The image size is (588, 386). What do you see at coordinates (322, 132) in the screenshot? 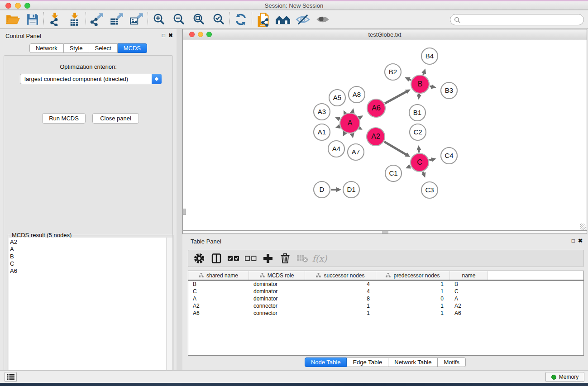
I see `graph-node-label: A1` at bounding box center [322, 132].